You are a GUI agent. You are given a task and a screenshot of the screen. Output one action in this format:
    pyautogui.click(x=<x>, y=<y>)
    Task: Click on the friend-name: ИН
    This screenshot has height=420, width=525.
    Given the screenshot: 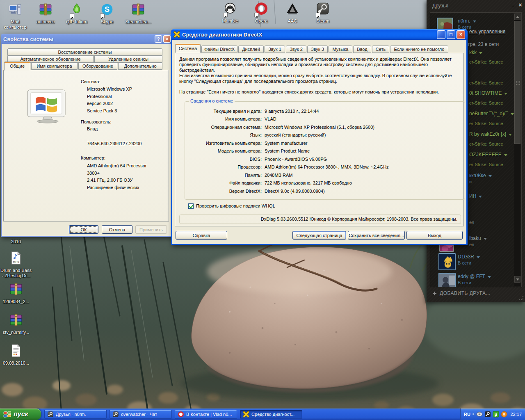 What is the action you would take?
    pyautogui.click(x=476, y=196)
    